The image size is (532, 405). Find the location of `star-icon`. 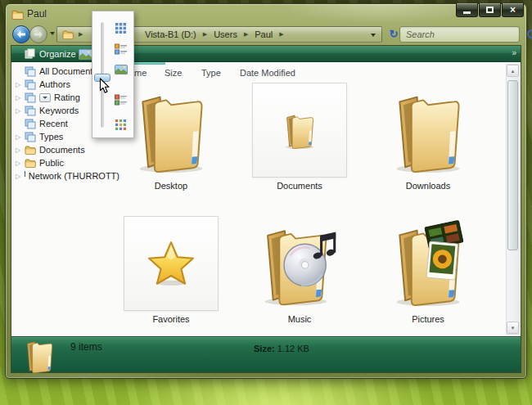

star-icon is located at coordinates (171, 263).